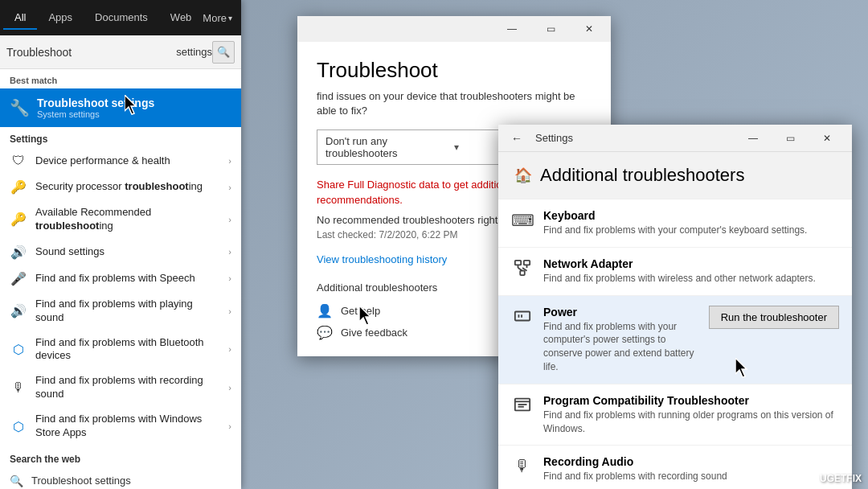 The width and height of the screenshot is (868, 489). What do you see at coordinates (691, 476) in the screenshot?
I see `item-desc: Find and fix problems with recording sou…` at bounding box center [691, 476].